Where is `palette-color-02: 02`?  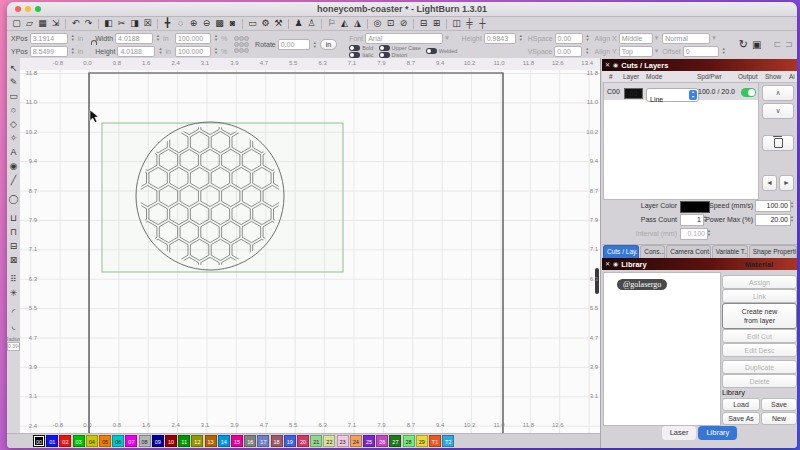
palette-color-02: 02 is located at coordinates (65, 441).